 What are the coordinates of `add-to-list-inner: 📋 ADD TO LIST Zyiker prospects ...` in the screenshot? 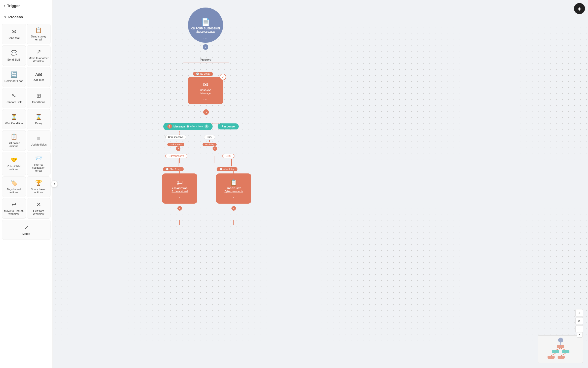 It's located at (234, 189).